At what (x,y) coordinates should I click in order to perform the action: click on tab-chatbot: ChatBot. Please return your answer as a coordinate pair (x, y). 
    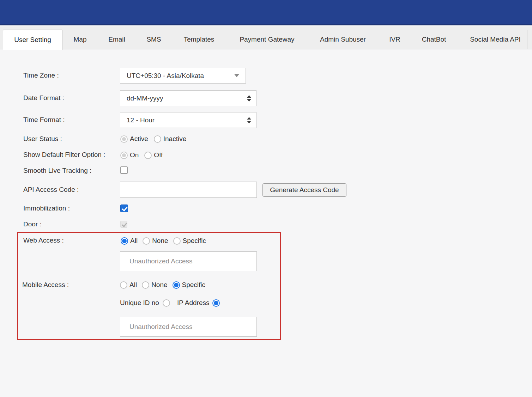
    Looking at the image, I should click on (434, 39).